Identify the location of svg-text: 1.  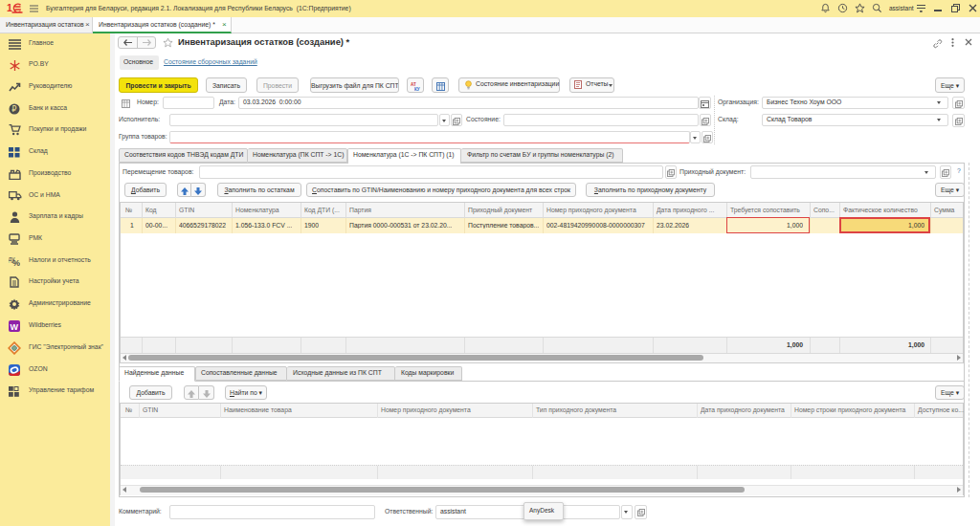
(10, 8).